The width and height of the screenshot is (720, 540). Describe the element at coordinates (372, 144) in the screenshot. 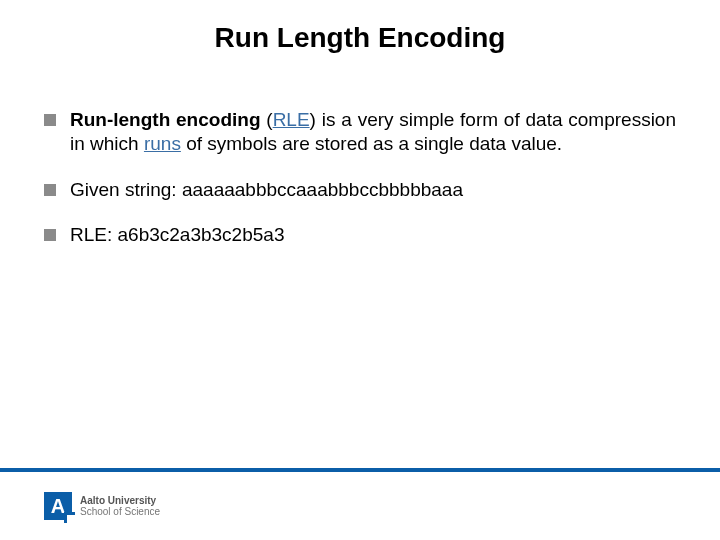

I see `text-run: of symbols are stored as a single data v…` at that location.